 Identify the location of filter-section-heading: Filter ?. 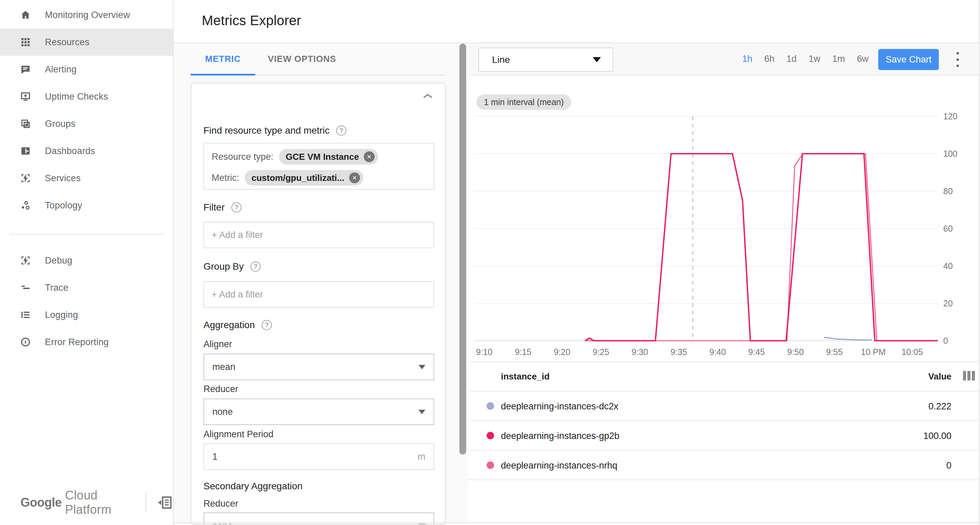
(223, 208).